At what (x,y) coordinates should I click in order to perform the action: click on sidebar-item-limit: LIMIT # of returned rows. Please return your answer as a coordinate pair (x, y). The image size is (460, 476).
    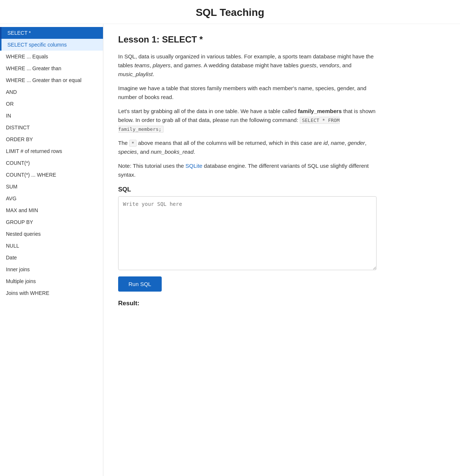
    Looking at the image, I should click on (52, 151).